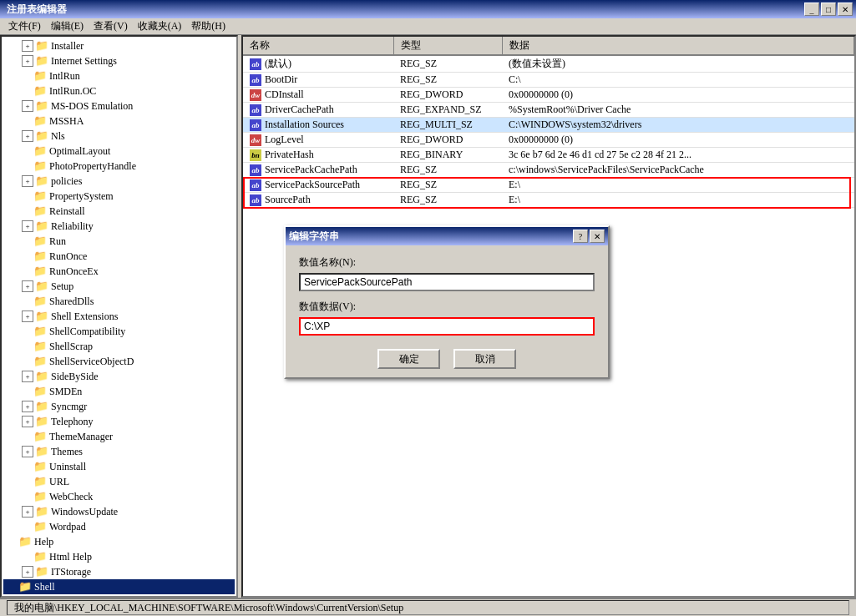  Describe the element at coordinates (119, 346) in the screenshot. I see `tree-item: 📁ShellScrap` at that location.